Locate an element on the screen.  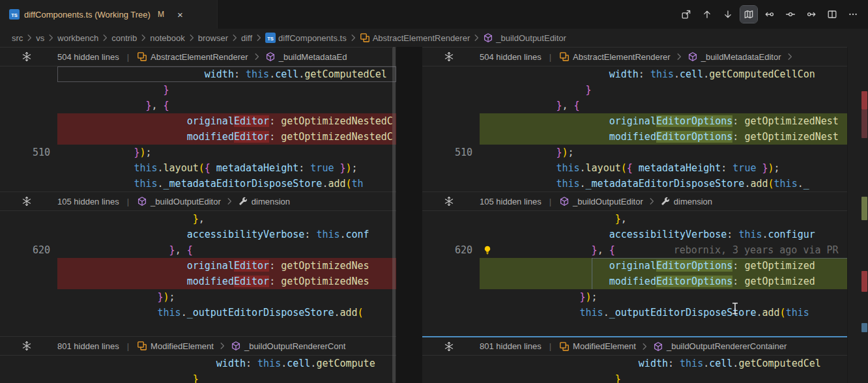
apply-block-button is located at coordinates (811, 14).